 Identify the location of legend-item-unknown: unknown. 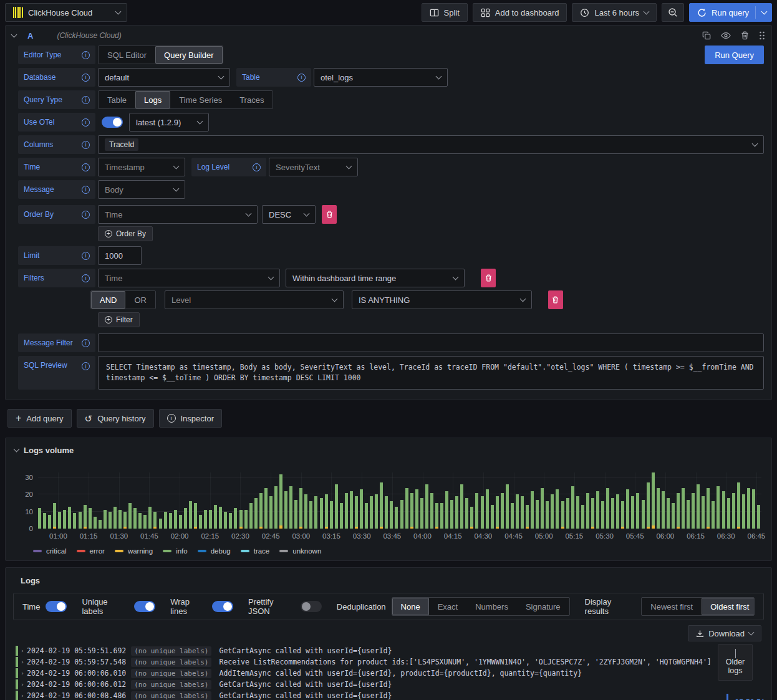
(301, 551).